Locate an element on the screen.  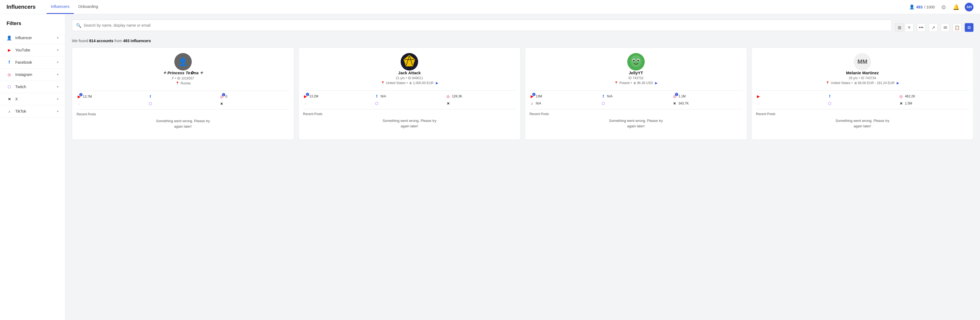
influencer-name: ✧ Princess Te✿na ✧ is located at coordinates (183, 73).